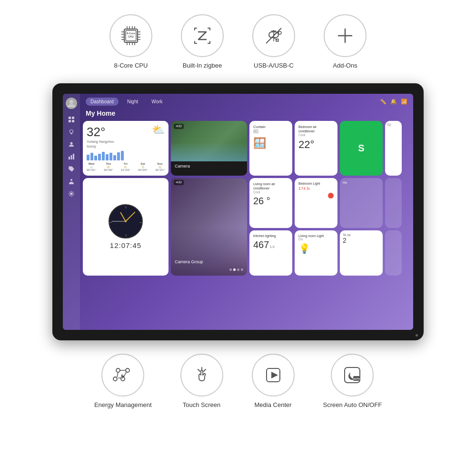 The width and height of the screenshot is (476, 476). Describe the element at coordinates (316, 135) in the screenshot. I see `bedroom-ac-subtitle: Cool` at that location.